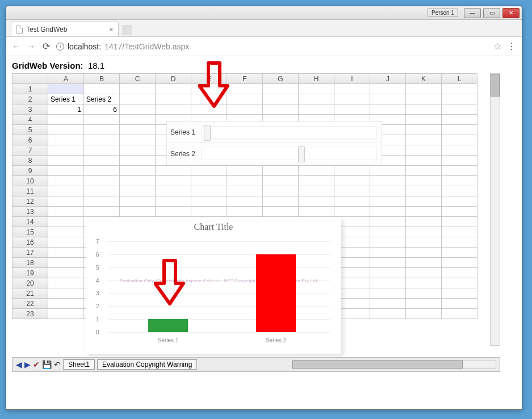 The height and width of the screenshot is (419, 532). Describe the element at coordinates (31, 232) in the screenshot. I see `row-header-15: 15` at that location.